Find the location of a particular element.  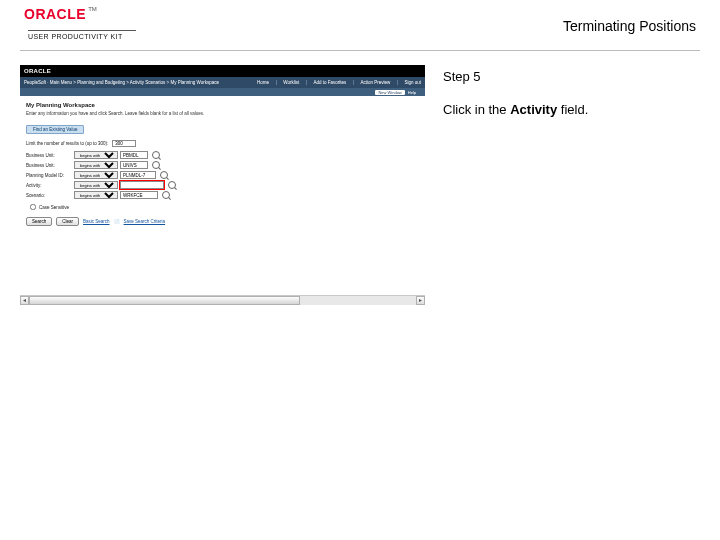

row-business-unit: Business Unit: begins with is located at coordinates (222, 155).